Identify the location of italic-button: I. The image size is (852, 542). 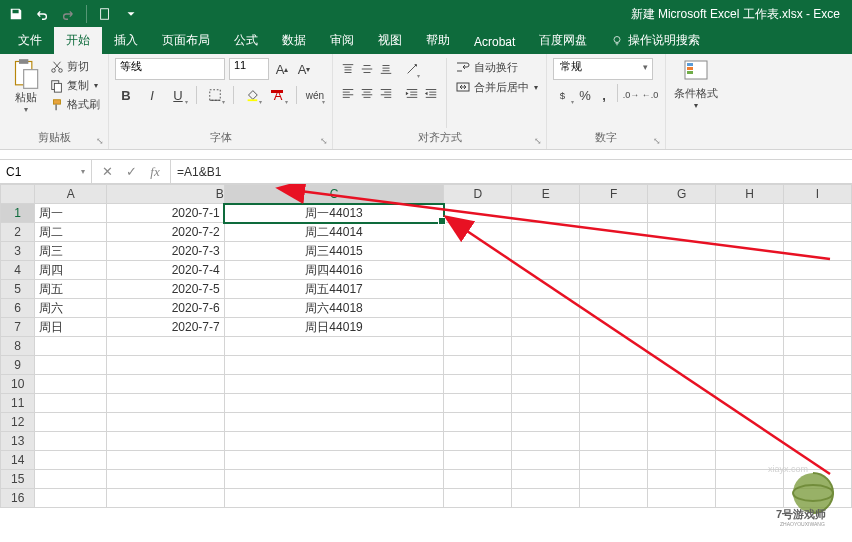
(152, 95).